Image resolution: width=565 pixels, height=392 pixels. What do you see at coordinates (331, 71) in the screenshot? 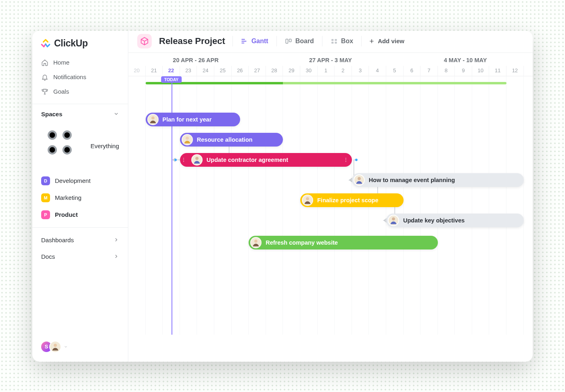
I see `timeline-days: 2021222324252627282930123456789101112` at bounding box center [331, 71].